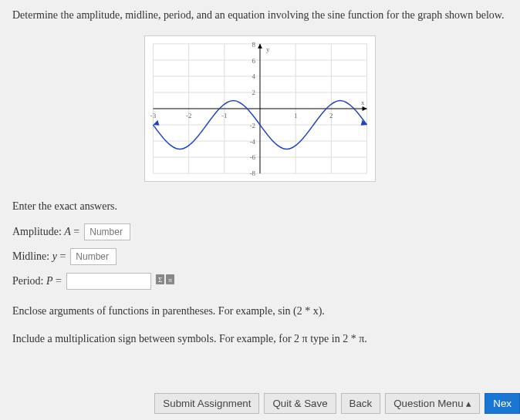 Image resolution: width=520 pixels, height=420 pixels. I want to click on period-row: Period: P = Σπ, so click(260, 281).